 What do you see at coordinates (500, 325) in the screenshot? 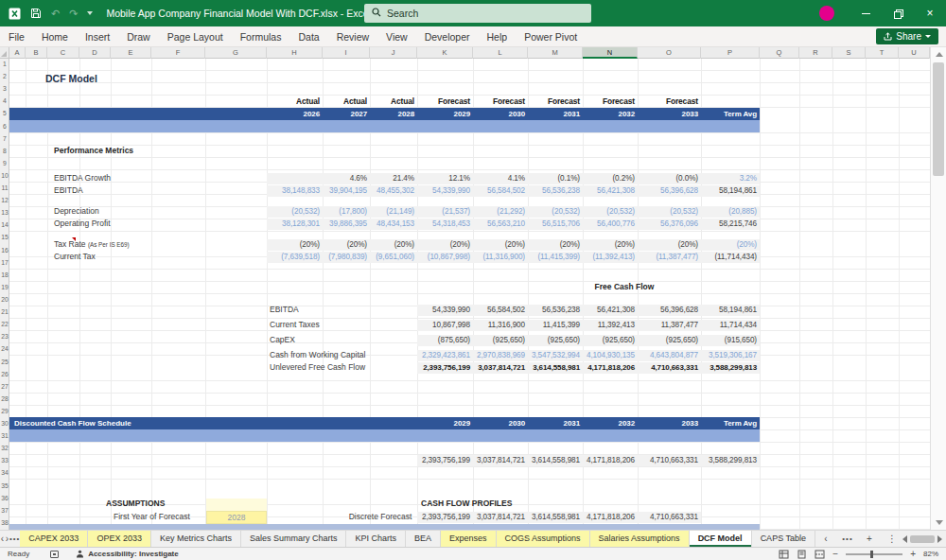
I see `cell: 11,316,900` at bounding box center [500, 325].